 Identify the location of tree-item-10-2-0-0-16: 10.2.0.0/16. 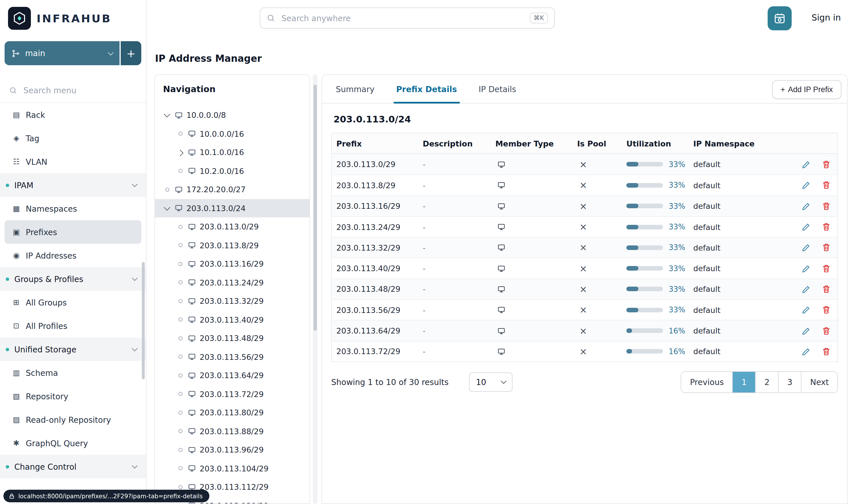
(232, 171).